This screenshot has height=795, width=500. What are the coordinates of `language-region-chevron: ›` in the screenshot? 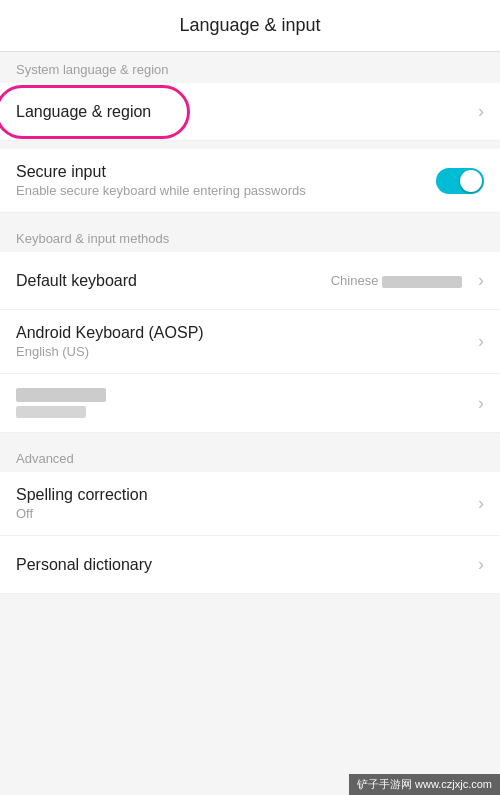 It's located at (481, 112).